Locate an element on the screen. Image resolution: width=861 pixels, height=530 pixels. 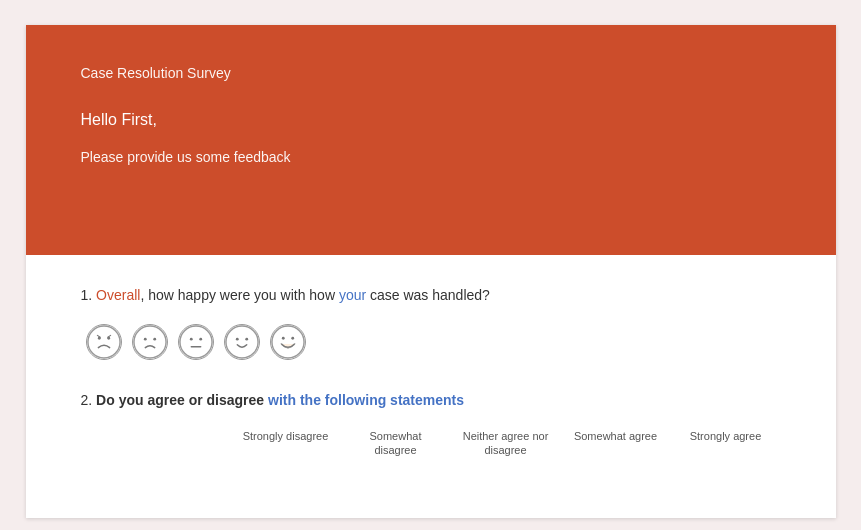
q2-strong-text: Do you agree or disagree with the follow… is located at coordinates (280, 400).